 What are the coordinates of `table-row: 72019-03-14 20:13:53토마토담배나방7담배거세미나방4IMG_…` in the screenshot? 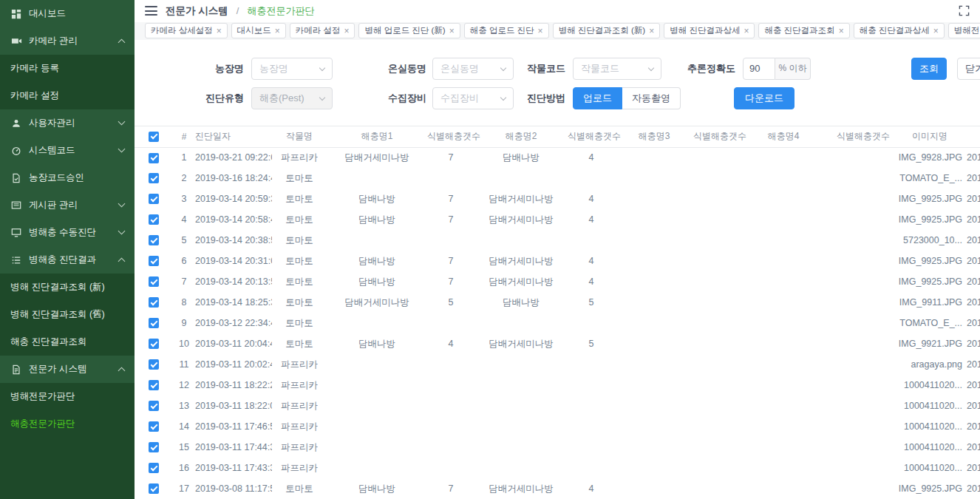 It's located at (557, 282).